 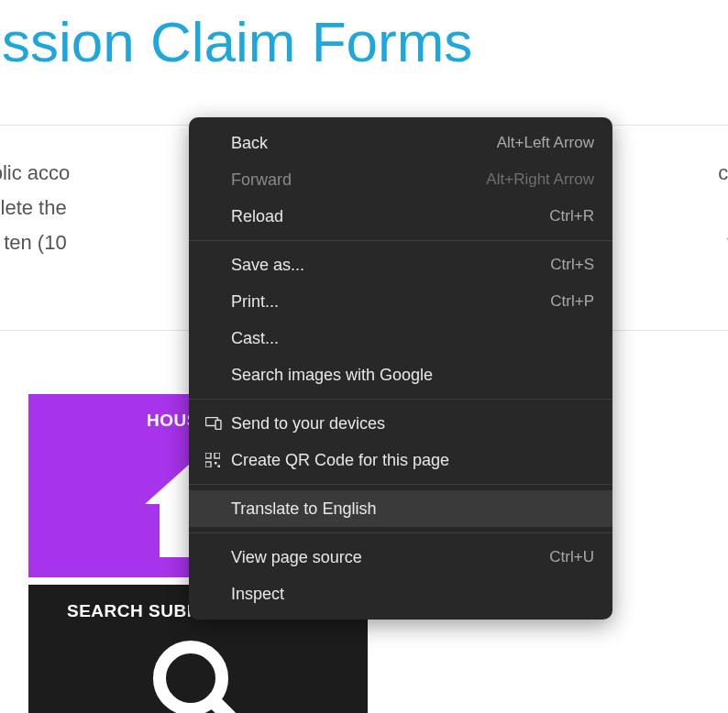 I want to click on context-menu-item-view-src: View page sourceCtrl+U, so click(x=401, y=557).